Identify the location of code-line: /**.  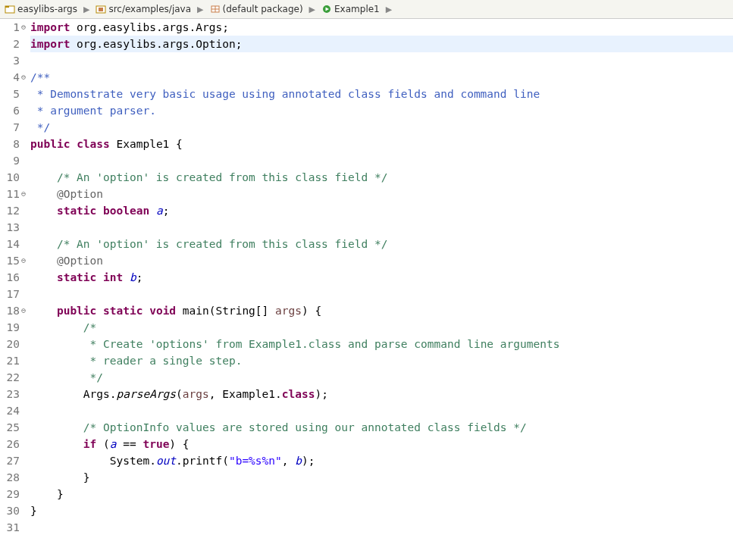
(382, 77).